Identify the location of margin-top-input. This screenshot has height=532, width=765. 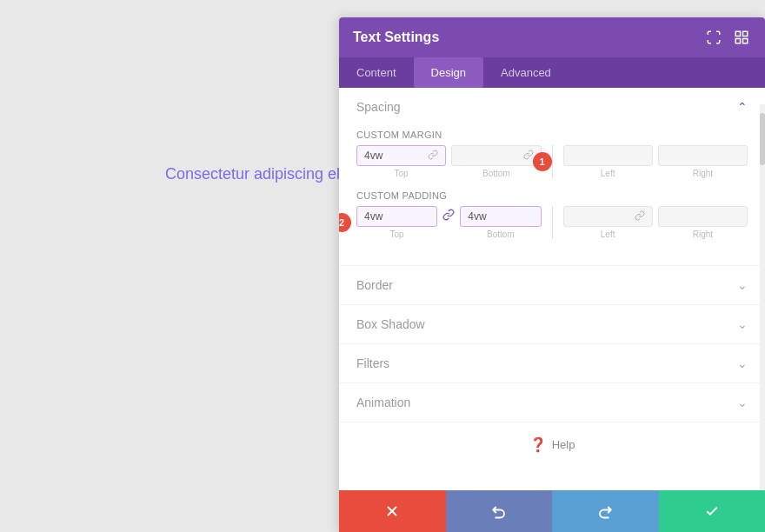
(395, 156).